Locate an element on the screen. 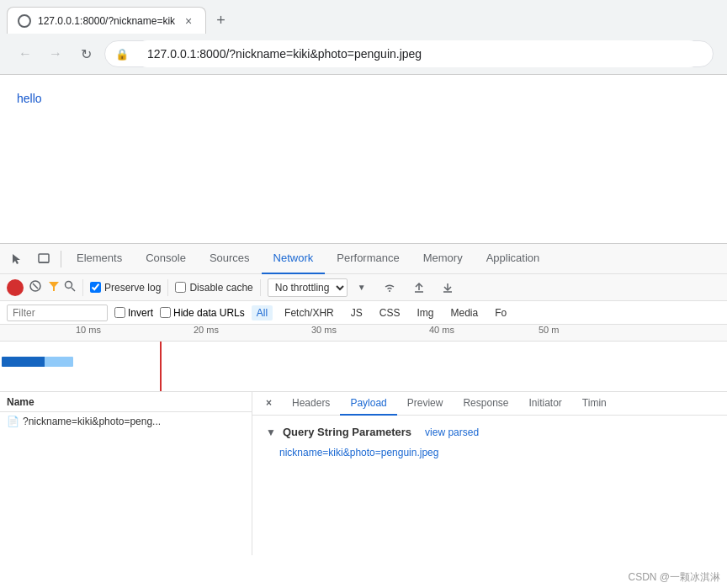  detail-tab-response: Response is located at coordinates (486, 404).